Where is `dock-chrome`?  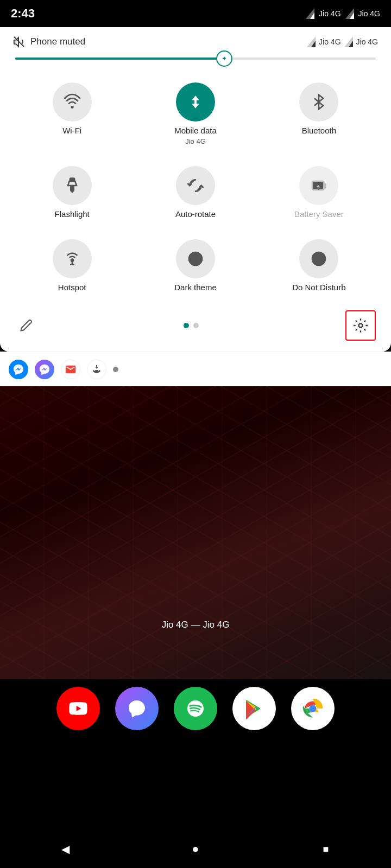
dock-chrome is located at coordinates (313, 709).